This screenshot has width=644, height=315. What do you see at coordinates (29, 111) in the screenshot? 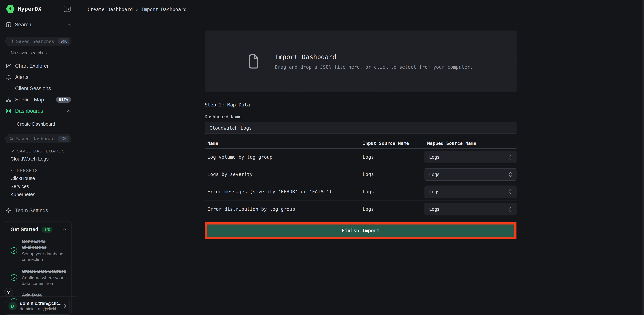
I see `nav-label: Dashboards` at bounding box center [29, 111].